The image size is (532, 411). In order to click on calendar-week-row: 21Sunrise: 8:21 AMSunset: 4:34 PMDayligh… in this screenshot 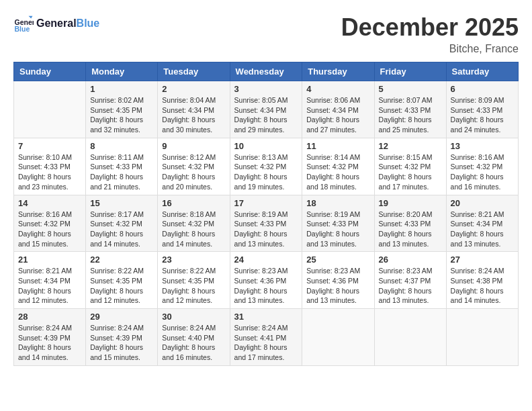, I will do `click(266, 281)`.